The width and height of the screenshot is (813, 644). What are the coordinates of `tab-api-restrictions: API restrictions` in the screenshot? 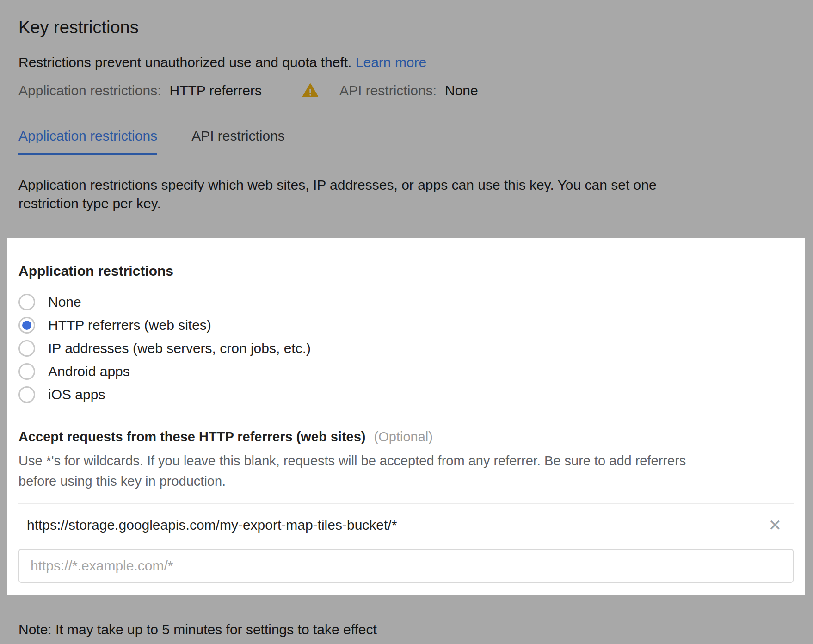 It's located at (238, 141).